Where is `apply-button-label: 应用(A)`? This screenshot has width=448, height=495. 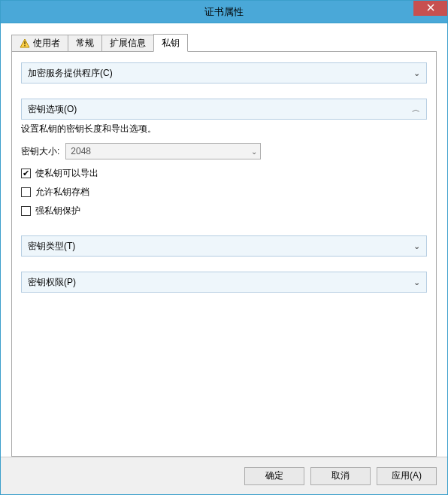
apply-button-label: 应用(A) is located at coordinates (407, 475).